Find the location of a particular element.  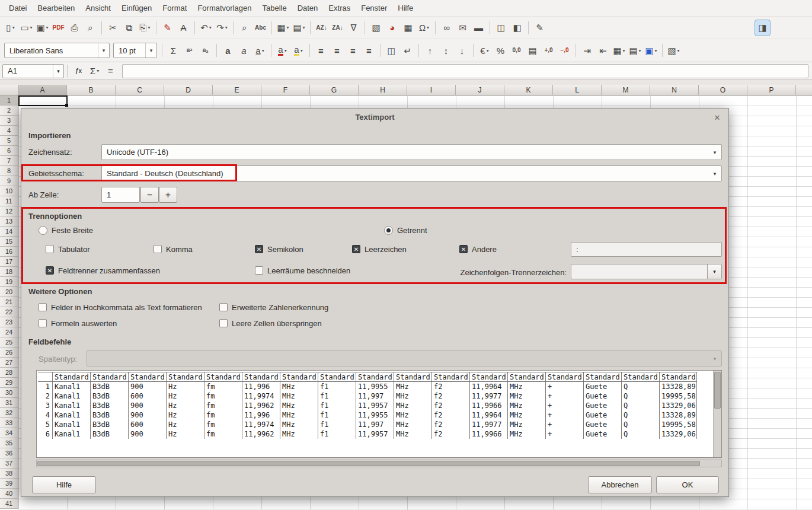

column-header-d: D is located at coordinates (188, 90).